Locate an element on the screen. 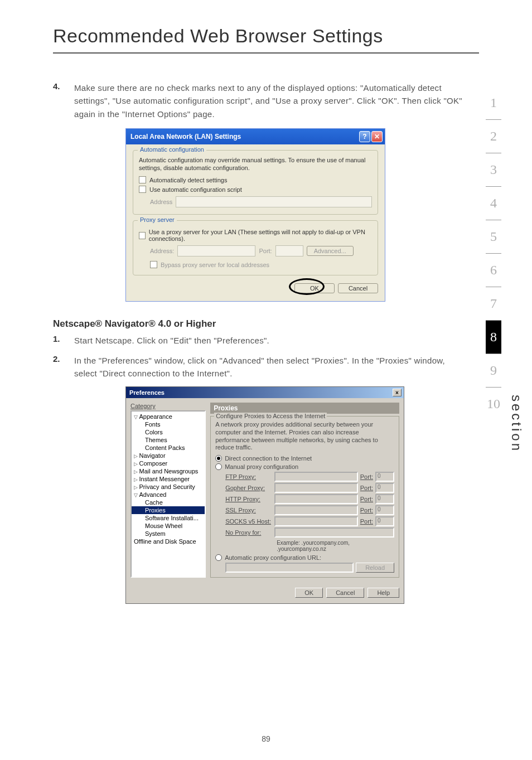  help-icon: ? is located at coordinates (365, 137).